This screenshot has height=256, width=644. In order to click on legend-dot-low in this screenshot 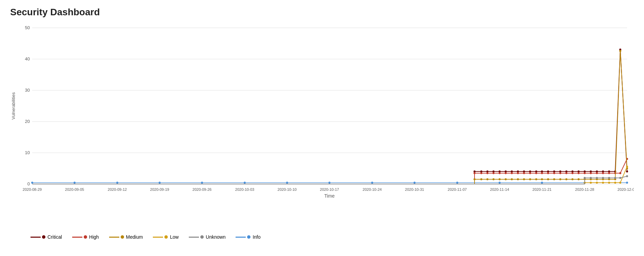, I will do `click(166, 237)`.